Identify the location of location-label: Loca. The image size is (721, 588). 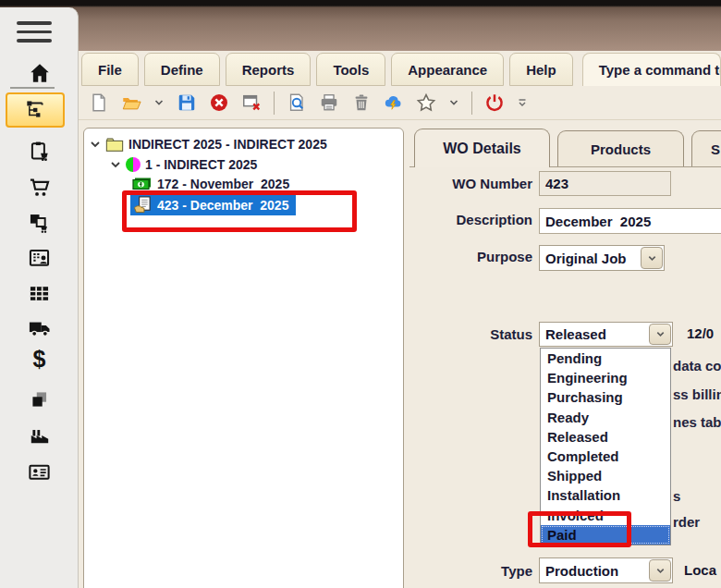
(701, 570).